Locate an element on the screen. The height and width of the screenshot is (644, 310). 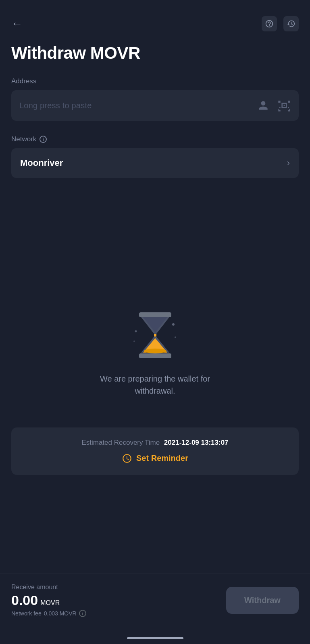
receive-info: Receive amount 0.00 MOVR Network fee 0.0… is located at coordinates (49, 601).